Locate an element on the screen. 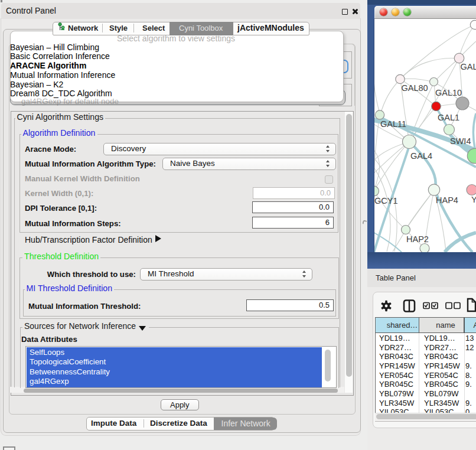 This screenshot has height=450, width=476. svg-text: GAL11 is located at coordinates (393, 124).